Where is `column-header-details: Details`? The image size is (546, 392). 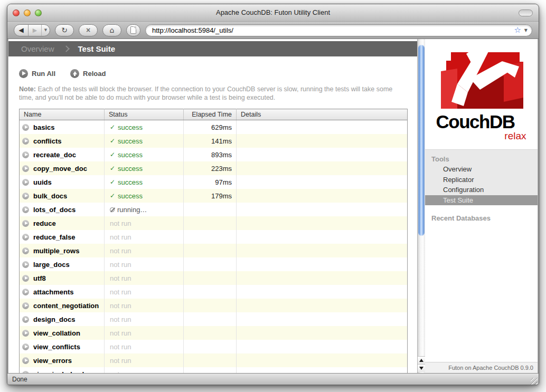 column-header-details: Details is located at coordinates (322, 115).